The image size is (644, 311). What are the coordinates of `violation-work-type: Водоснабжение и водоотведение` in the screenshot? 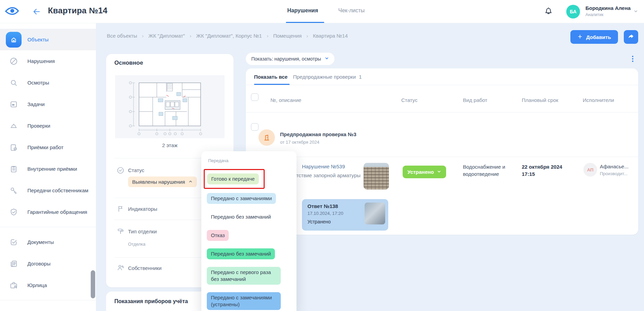 It's located at (491, 170).